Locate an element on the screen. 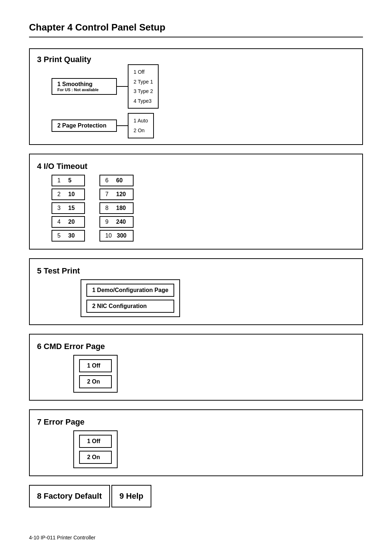 The image size is (392, 555). io-item-8: 8 180 is located at coordinates (117, 208).